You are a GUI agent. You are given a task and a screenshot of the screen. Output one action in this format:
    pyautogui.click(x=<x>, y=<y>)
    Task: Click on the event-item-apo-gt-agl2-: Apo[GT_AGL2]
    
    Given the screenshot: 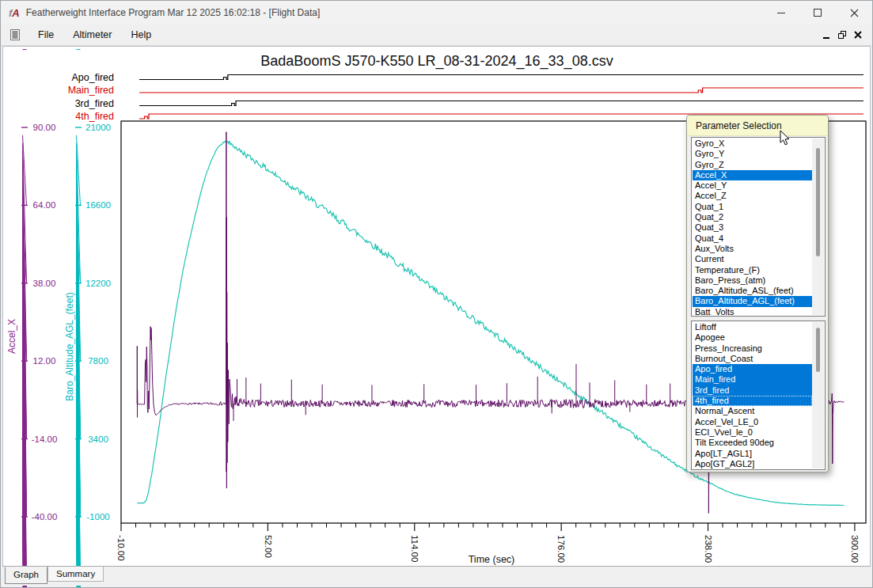 What is the action you would take?
    pyautogui.click(x=752, y=464)
    